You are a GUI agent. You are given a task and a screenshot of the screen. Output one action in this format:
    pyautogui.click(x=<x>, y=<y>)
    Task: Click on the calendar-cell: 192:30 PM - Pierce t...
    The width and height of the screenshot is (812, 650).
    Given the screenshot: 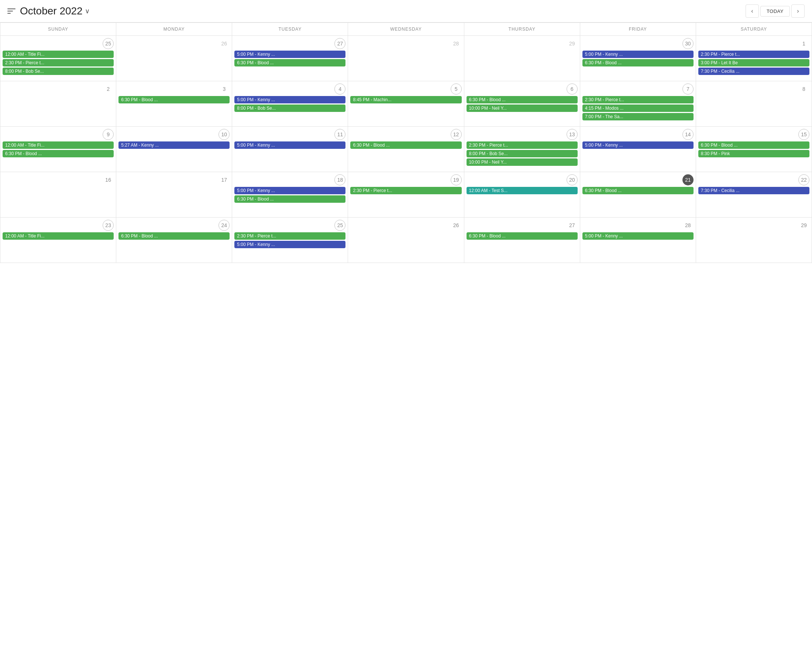 What is the action you would take?
    pyautogui.click(x=406, y=195)
    